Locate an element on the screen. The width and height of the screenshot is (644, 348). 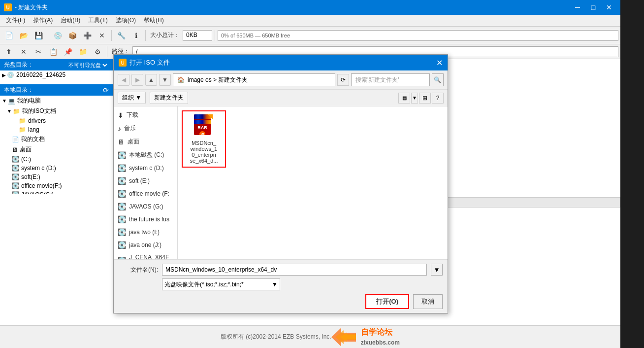
prop-btn: 🔧 is located at coordinates (121, 35).